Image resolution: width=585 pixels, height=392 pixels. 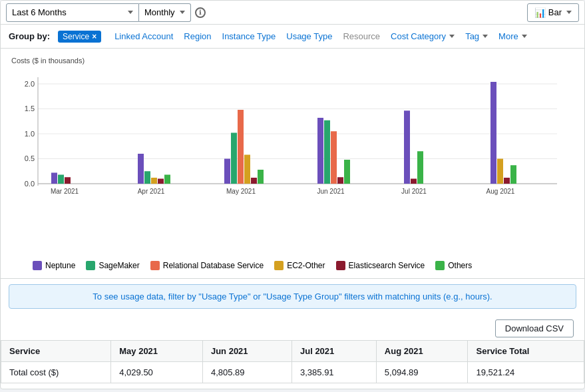 I want to click on resource-link: Resource, so click(x=361, y=36).